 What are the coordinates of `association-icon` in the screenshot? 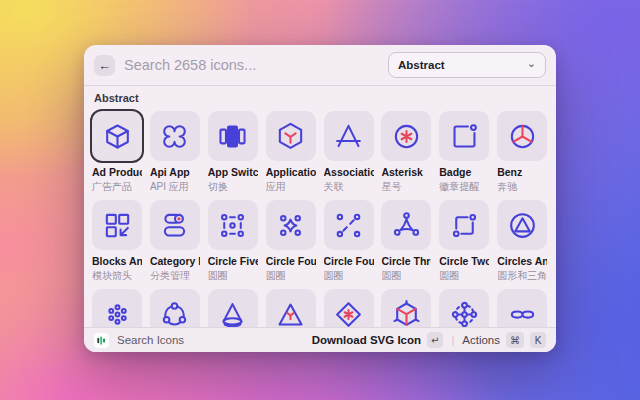 It's located at (349, 136).